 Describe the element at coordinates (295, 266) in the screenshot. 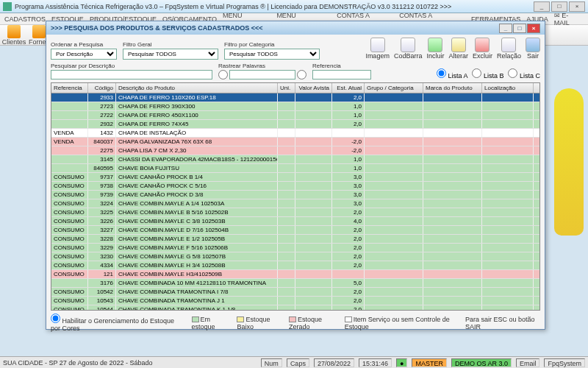

I see `table-row: CONSUMO4334CHAVE COMBIN.MAYLE H 3/4 1025…` at that location.